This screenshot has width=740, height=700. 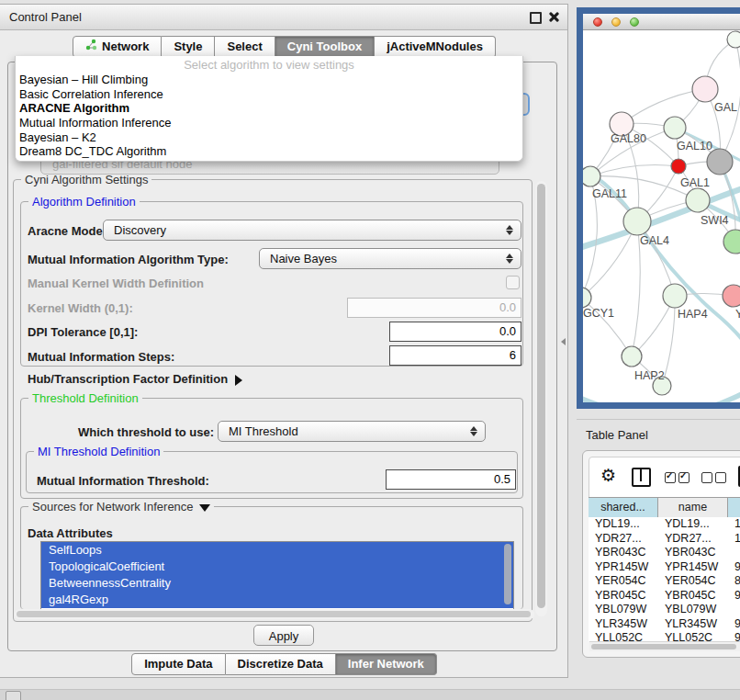 What do you see at coordinates (188, 47) in the screenshot?
I see `tab-style: Style` at bounding box center [188, 47].